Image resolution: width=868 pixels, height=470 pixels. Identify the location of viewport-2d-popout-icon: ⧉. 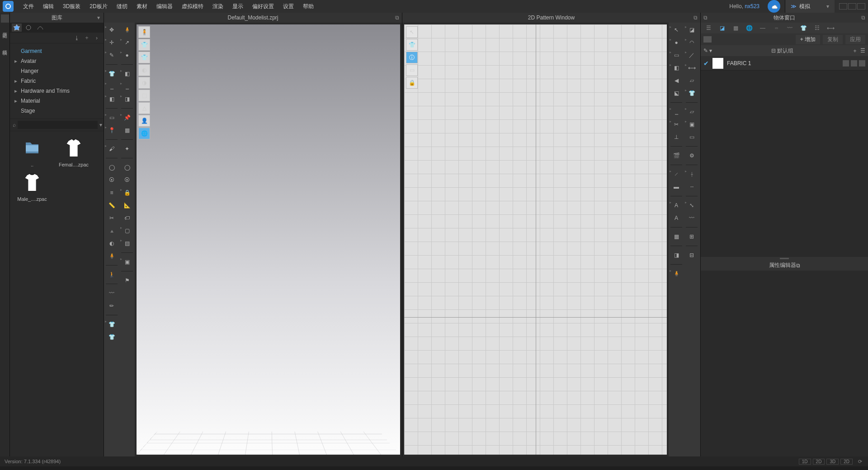
(695, 18).